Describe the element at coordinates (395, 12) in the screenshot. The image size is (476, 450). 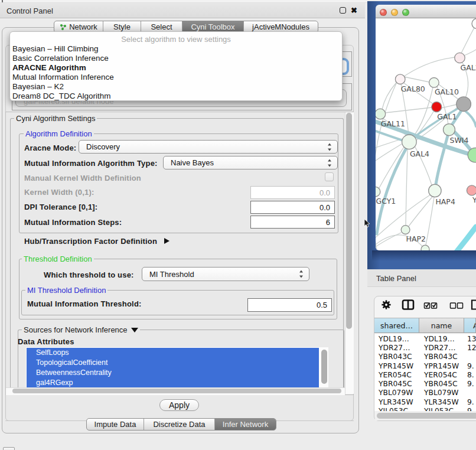
I see `window-minimize-button` at that location.